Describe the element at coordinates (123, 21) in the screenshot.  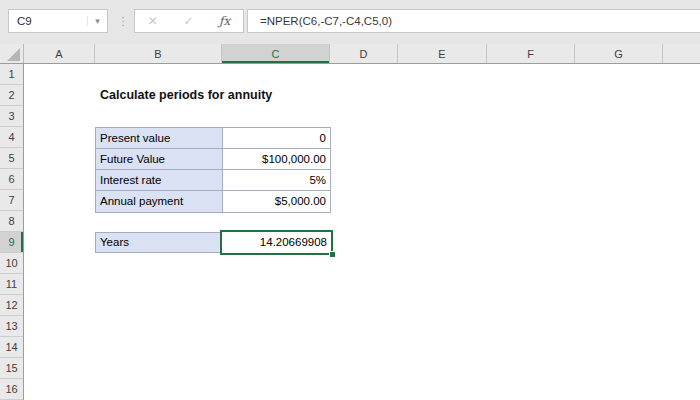
I see `formula-bar-resize-handle-icon: ⋮` at that location.